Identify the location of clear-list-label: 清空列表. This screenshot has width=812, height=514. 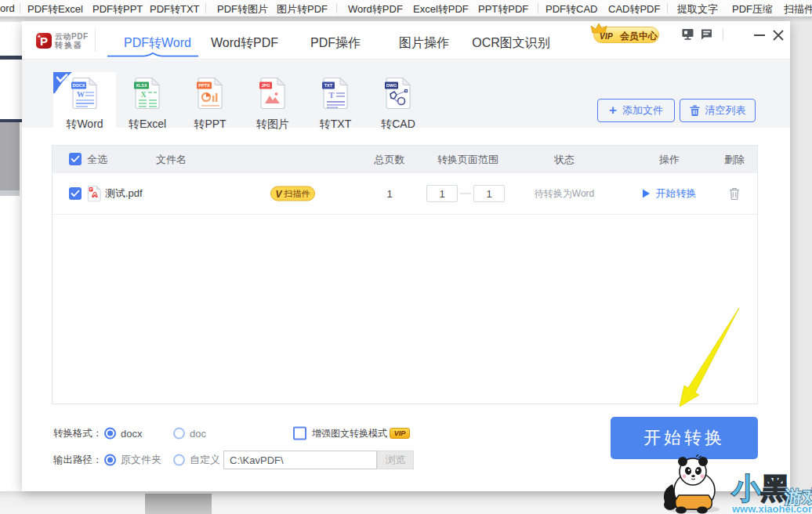
(726, 110).